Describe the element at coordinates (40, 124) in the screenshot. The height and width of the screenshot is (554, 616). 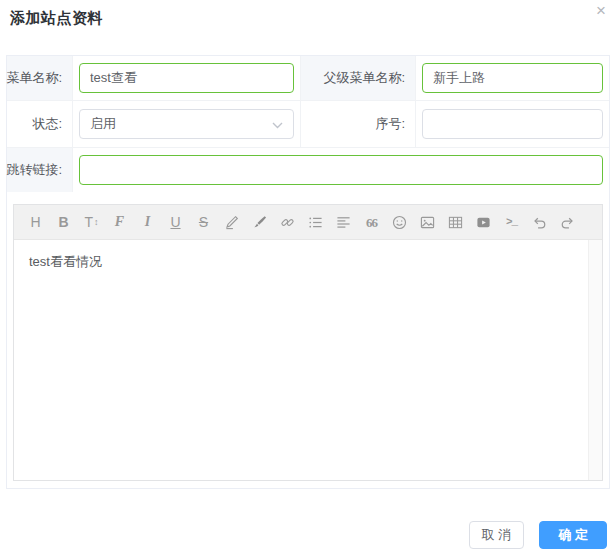
I see `status-label: 状态:` at that location.